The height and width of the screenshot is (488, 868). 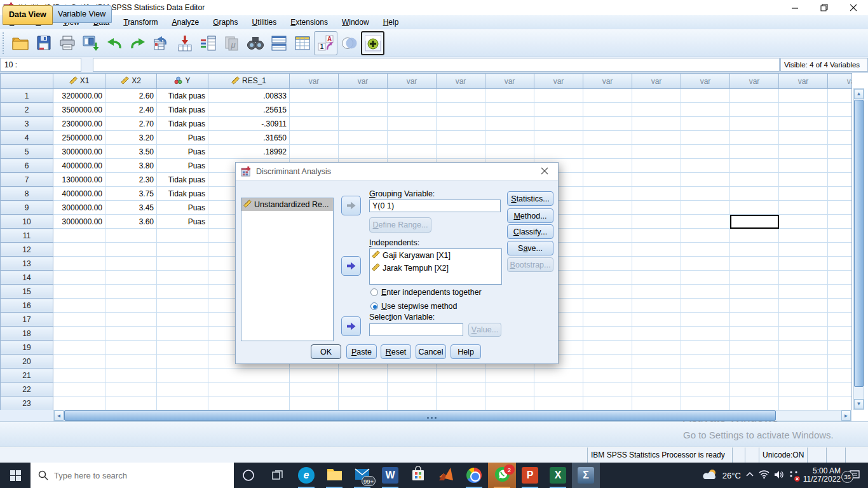 I want to click on cell: 3.50, so click(x=131, y=152).